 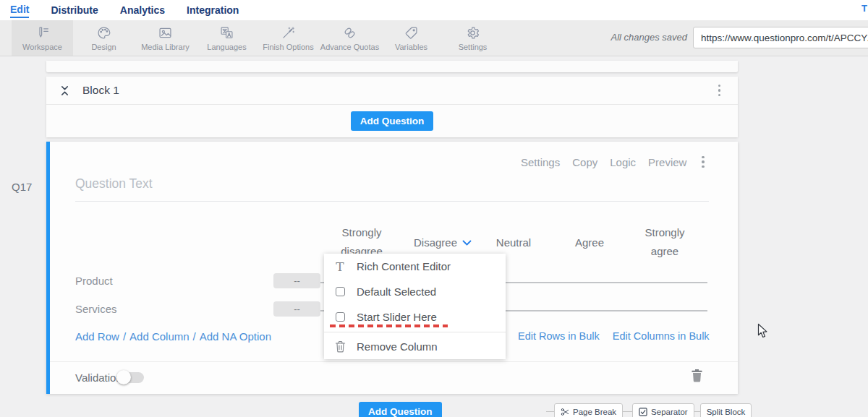 I want to click on toolbar-item-languages: Languages, so click(x=227, y=38).